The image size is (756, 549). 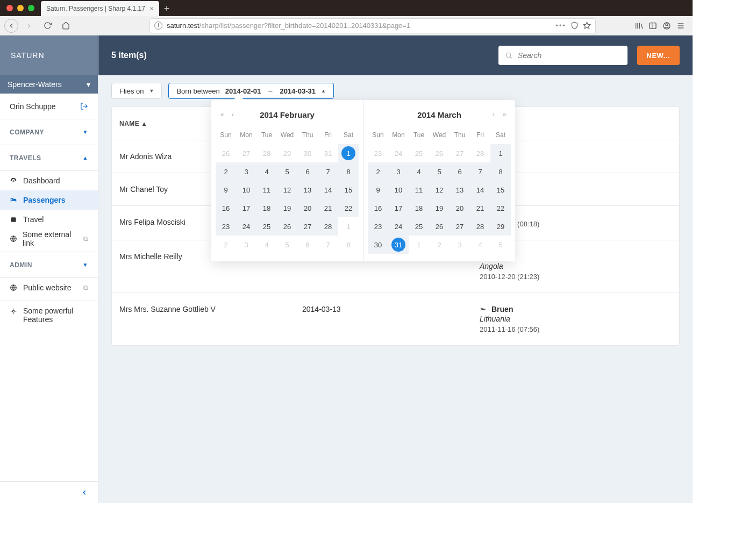 What do you see at coordinates (31, 8) in the screenshot?
I see `maximize-window-icon` at bounding box center [31, 8].